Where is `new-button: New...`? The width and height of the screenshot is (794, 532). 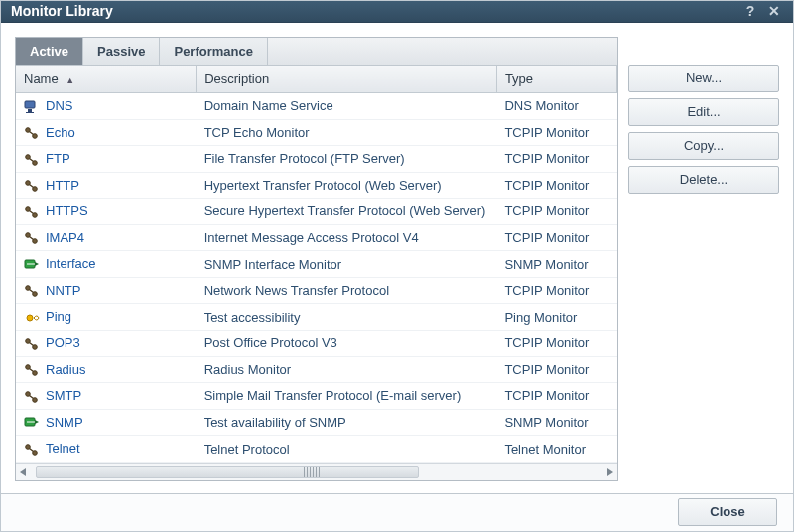 new-button: New... is located at coordinates (704, 78).